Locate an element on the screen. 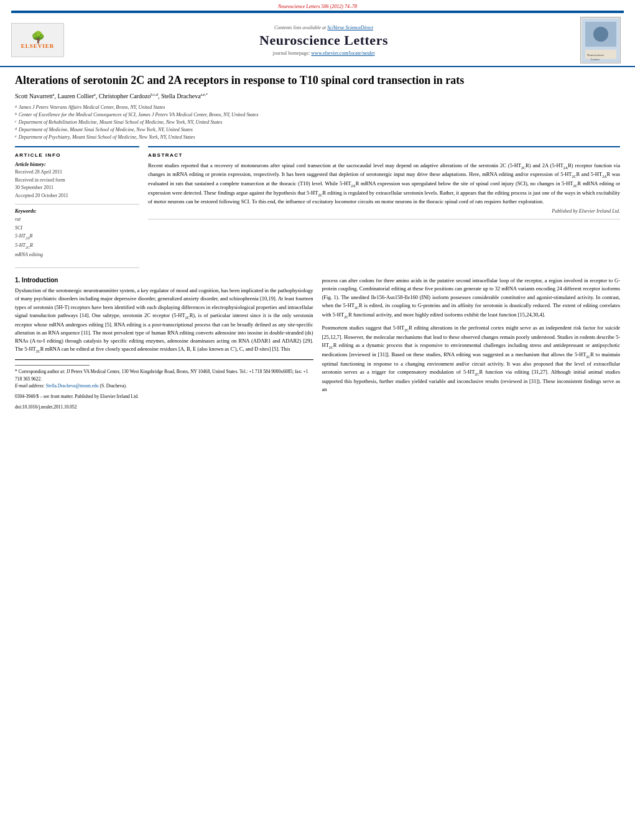 Image resolution: width=635 pixels, height=840 pixels. accepted-date: Accepted 20 October 2011 is located at coordinates (77, 196).